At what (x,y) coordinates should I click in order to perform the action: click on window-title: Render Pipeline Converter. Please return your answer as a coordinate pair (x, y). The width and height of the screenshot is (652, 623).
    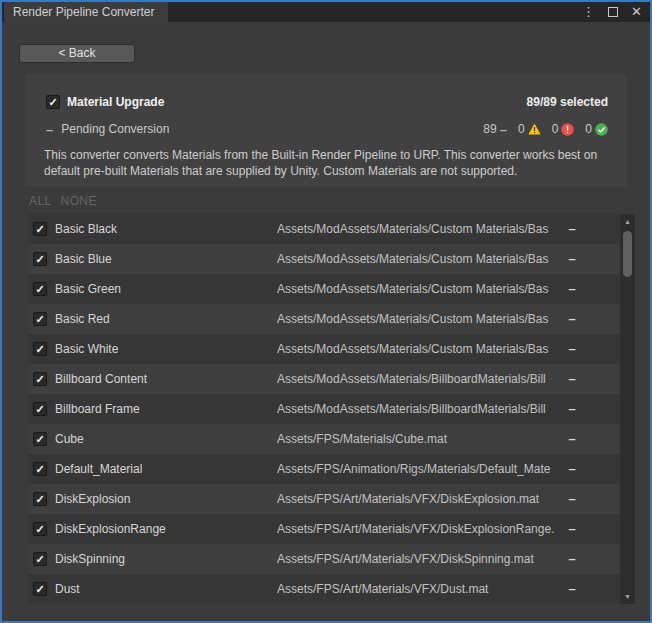
    Looking at the image, I should click on (84, 12).